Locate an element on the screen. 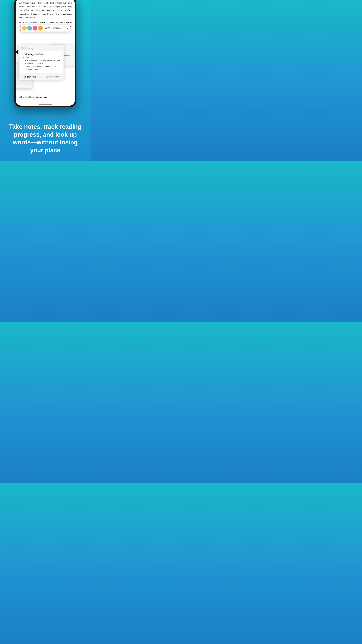 The width and height of the screenshot is (362, 644). phone-screen: nary things began to happen. The first o… is located at coordinates (45, 53).